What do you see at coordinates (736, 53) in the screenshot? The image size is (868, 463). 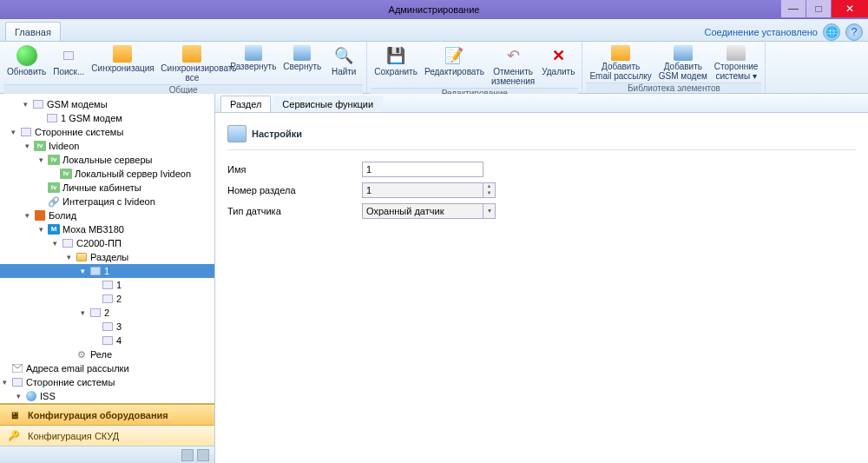 I see `third-party-icon` at bounding box center [736, 53].